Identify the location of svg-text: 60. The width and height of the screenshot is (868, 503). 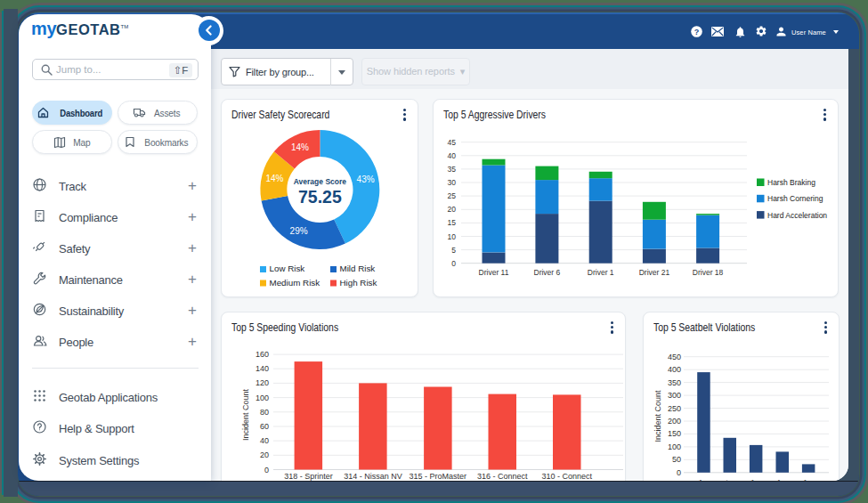
(264, 426).